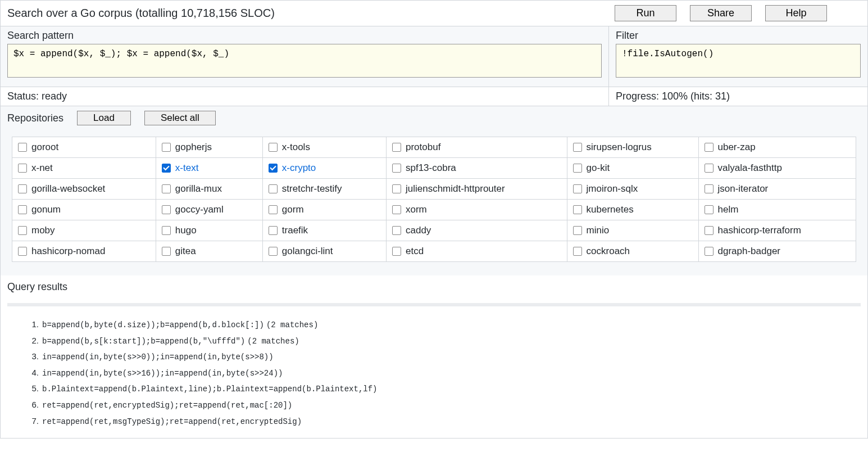  I want to click on table-row: mobyhugotraefikcaddyminiohashicorp-terra…, so click(434, 231).